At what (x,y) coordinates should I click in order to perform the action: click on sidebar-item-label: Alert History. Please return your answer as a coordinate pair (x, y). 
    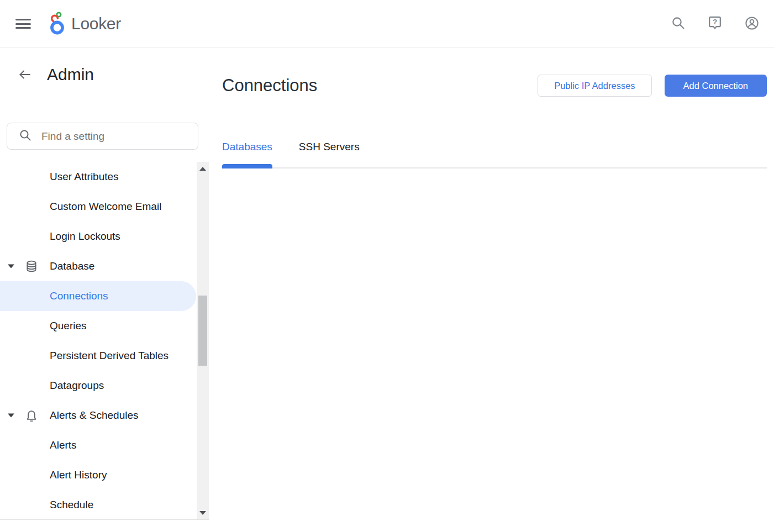
    Looking at the image, I should click on (78, 475).